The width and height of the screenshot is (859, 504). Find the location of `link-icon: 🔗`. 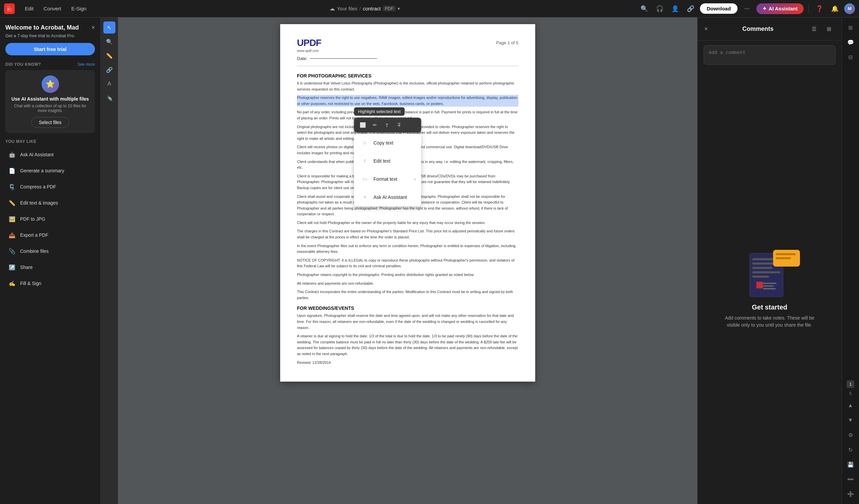

link-icon: 🔗 is located at coordinates (691, 9).